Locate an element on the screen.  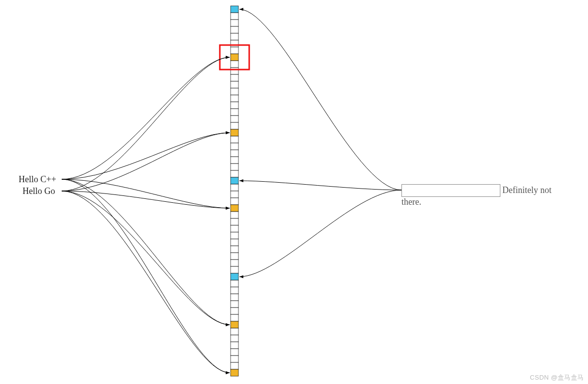
caption-line1: Definitely not is located at coordinates (527, 190).